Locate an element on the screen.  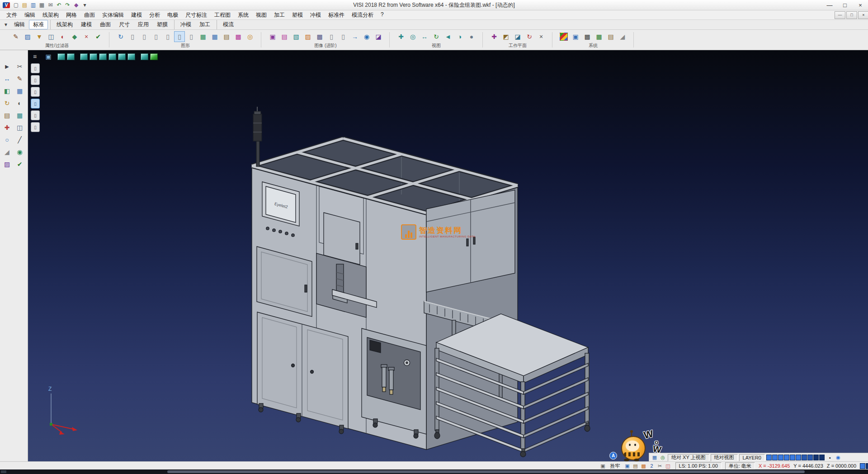
maximize-button: □ is located at coordinates (845, 5).